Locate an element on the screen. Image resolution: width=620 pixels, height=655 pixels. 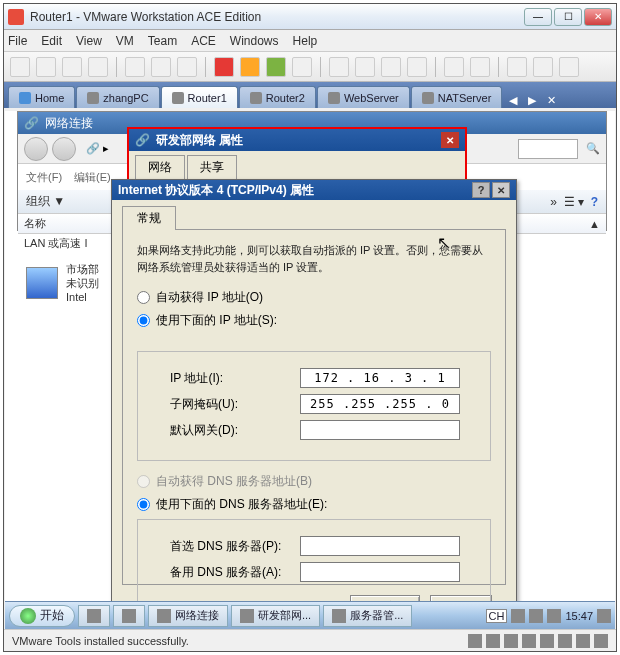
tab-general: 常规 is located at coordinates (149, 218).